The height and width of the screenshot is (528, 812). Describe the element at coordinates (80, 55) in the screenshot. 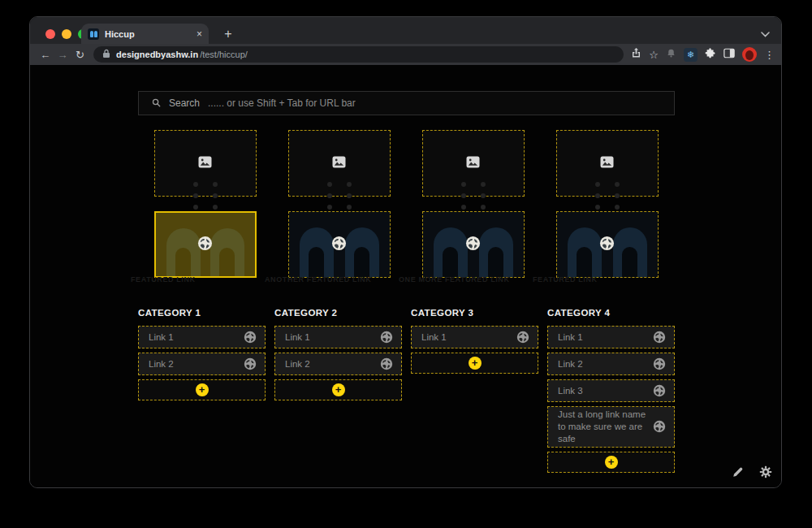

I see `reload-icon: ↻` at that location.